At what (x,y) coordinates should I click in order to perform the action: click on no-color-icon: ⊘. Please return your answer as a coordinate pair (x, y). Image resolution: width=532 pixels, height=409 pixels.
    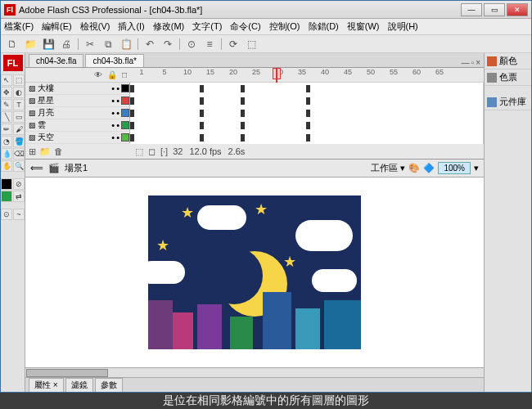
    Looking at the image, I should click on (19, 184).